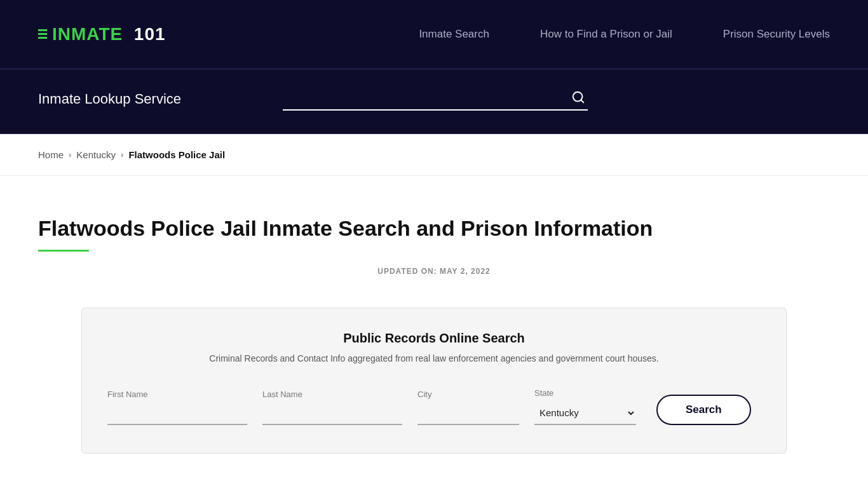  What do you see at coordinates (585, 407) in the screenshot?
I see `state-field-group: State Kentucky Alabama Alaska Arizona Ar…` at bounding box center [585, 407].